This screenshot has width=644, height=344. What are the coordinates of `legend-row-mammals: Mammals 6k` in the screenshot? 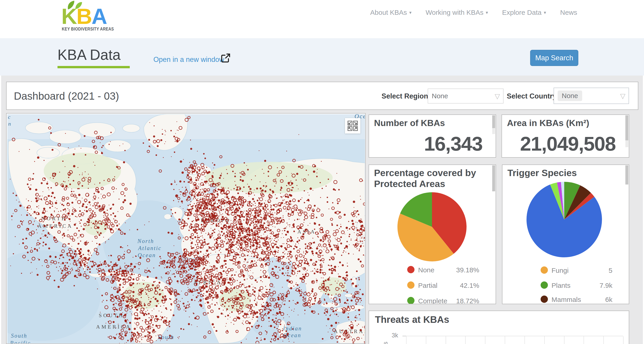 It's located at (566, 299).